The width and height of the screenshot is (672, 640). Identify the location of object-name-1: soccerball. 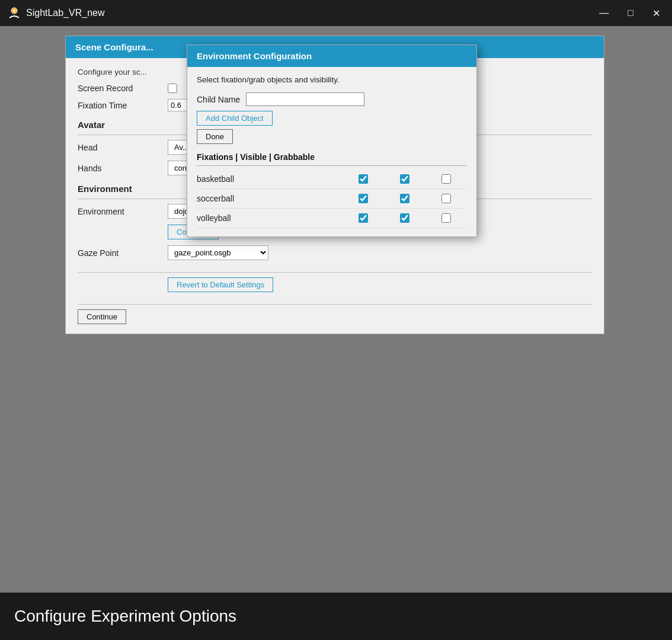
(270, 199).